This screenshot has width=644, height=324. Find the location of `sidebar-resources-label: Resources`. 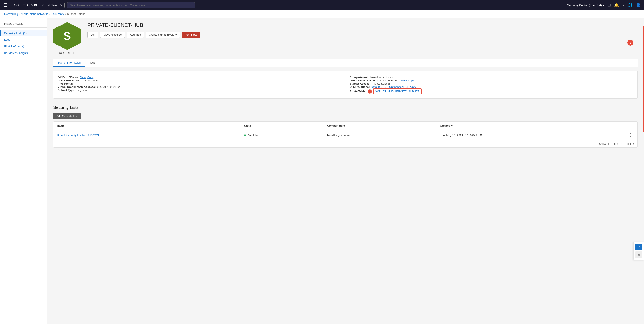

sidebar-resources-label: Resources is located at coordinates (24, 25).